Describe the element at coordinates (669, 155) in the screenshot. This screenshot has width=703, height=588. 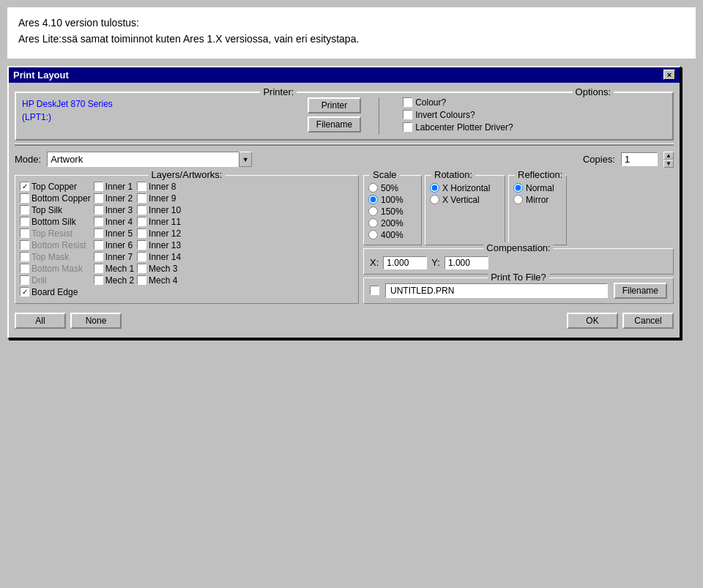
I see `spinner-up: ▲` at that location.